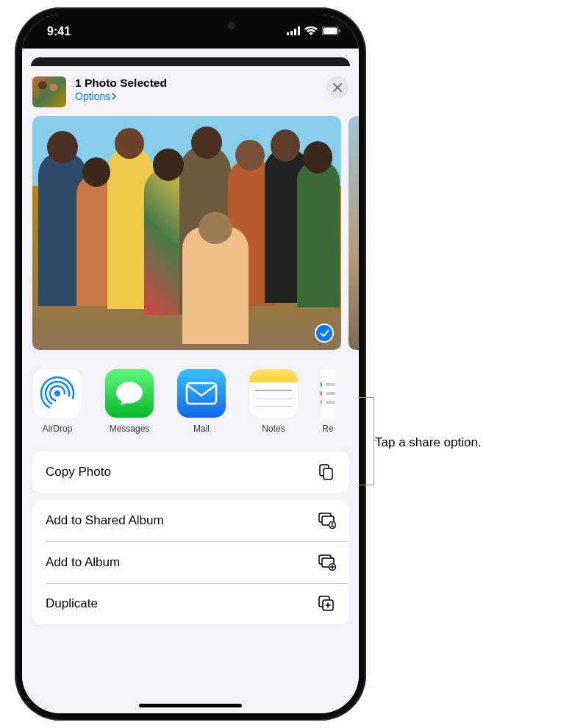  What do you see at coordinates (72, 604) in the screenshot?
I see `action-label: Duplicate` at bounding box center [72, 604].